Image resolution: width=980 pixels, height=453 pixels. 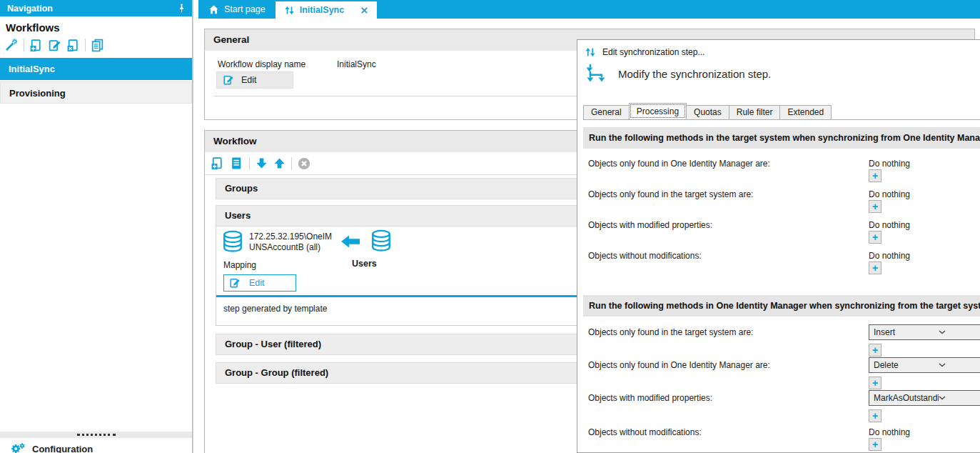 I want to click on tab-extended: Extended, so click(x=805, y=112).